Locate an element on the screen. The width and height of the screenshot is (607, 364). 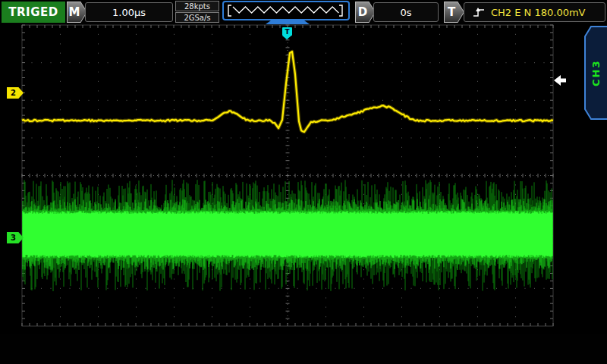
delay-chevron: D is located at coordinates (366, 12).